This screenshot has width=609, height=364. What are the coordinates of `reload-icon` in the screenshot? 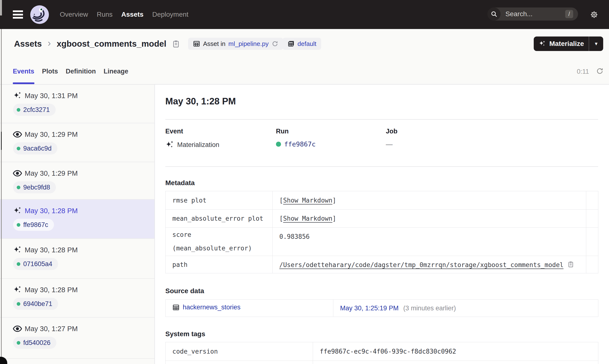 It's located at (275, 44).